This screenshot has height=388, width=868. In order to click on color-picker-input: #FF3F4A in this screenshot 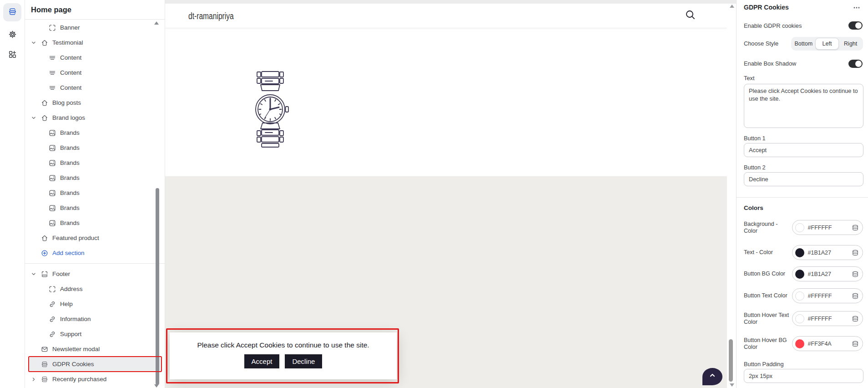, I will do `click(828, 343)`.